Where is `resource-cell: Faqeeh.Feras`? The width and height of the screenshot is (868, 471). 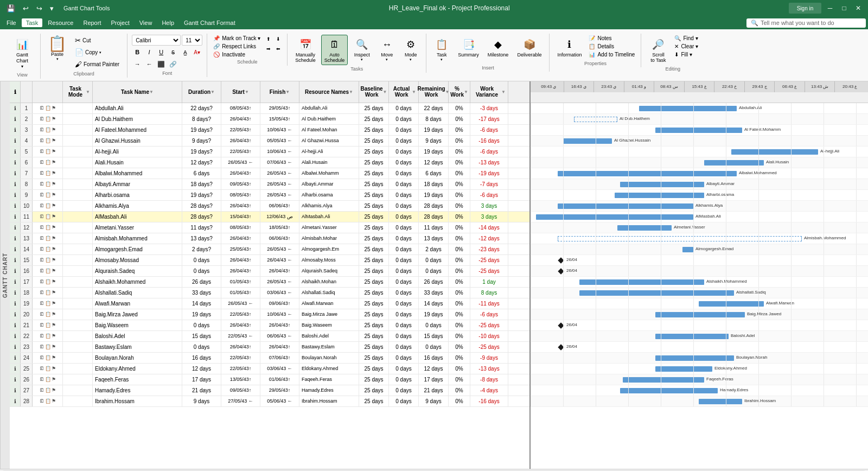
resource-cell: Faqeeh.Feras is located at coordinates (329, 380).